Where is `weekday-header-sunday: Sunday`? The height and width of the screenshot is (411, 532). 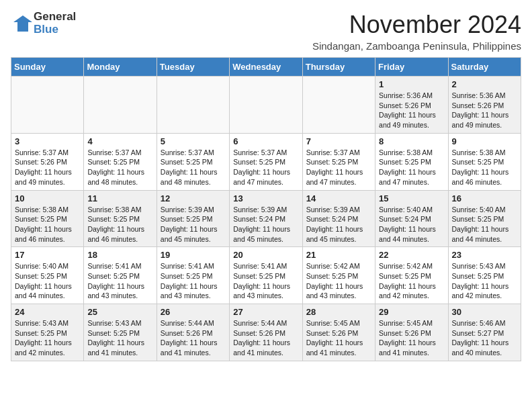 weekday-header-sunday: Sunday is located at coordinates (48, 67).